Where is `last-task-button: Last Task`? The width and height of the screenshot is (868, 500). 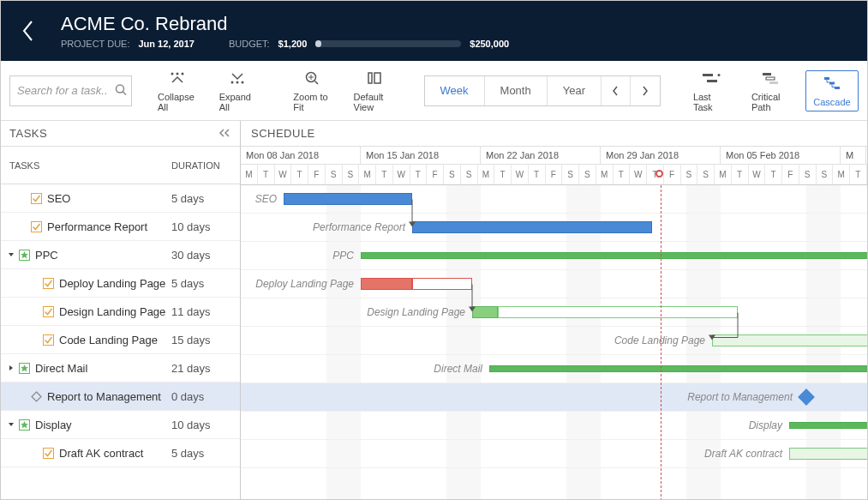 last-task-button: Last Task is located at coordinates (711, 91).